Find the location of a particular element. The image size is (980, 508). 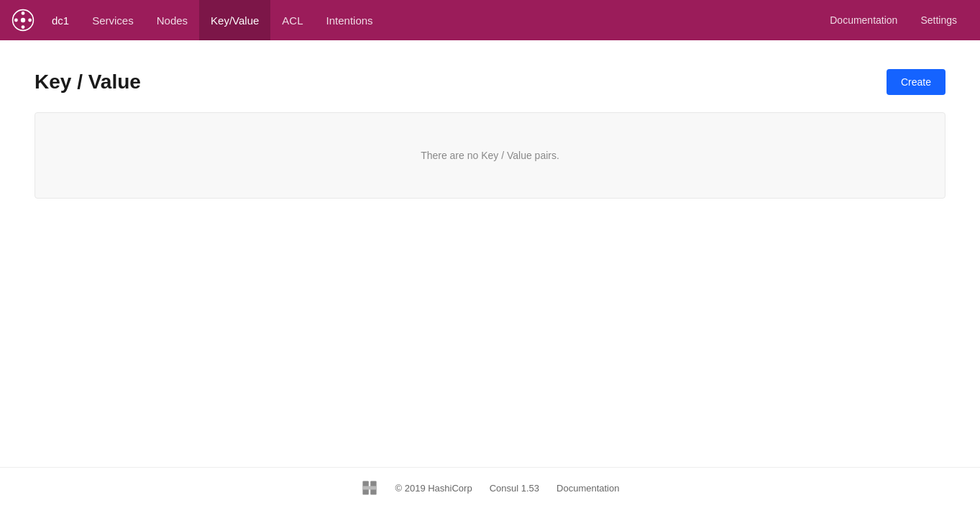

nav-item-acl: ACL is located at coordinates (292, 20).